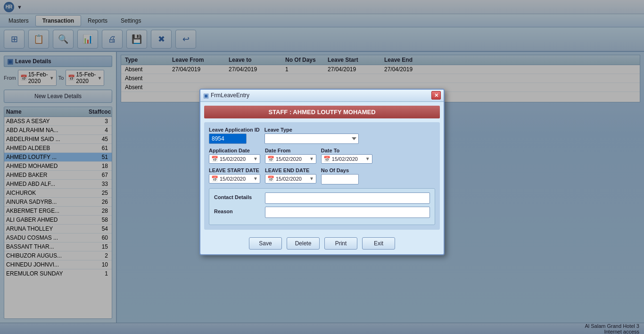  What do you see at coordinates (228, 139) in the screenshot?
I see `leave-app-id-input` at bounding box center [228, 139].